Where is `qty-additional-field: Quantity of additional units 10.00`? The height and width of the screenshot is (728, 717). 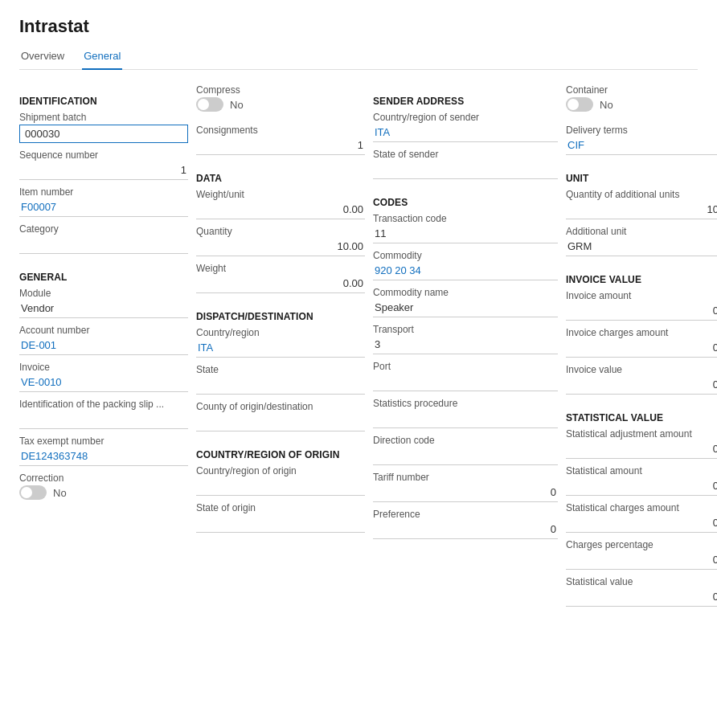 qty-additional-field: Quantity of additional units 10.00 is located at coordinates (641, 204).